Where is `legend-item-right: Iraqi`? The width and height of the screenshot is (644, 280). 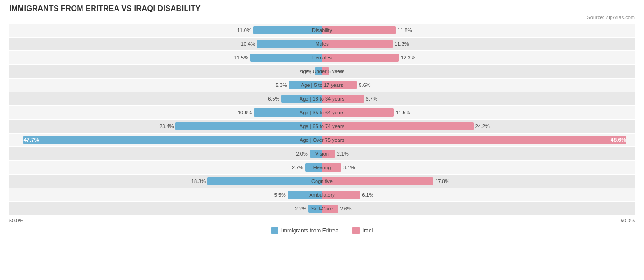 legend-item-right: Iraqi is located at coordinates (363, 231).